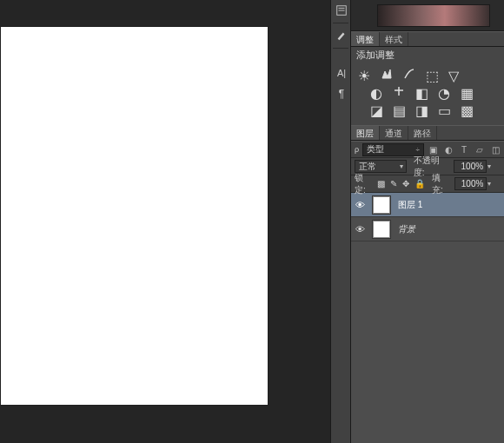  What do you see at coordinates (467, 109) in the screenshot?
I see `selective-color-icon: ▩` at bounding box center [467, 109].